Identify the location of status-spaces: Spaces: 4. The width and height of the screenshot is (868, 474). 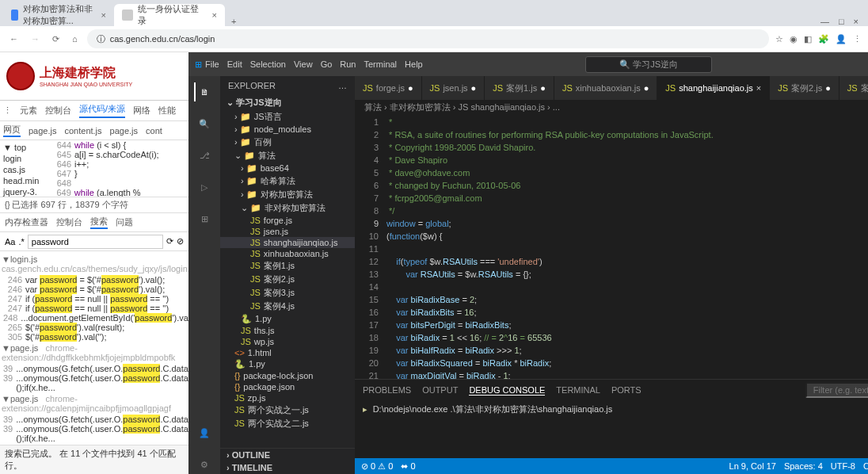
(803, 466).